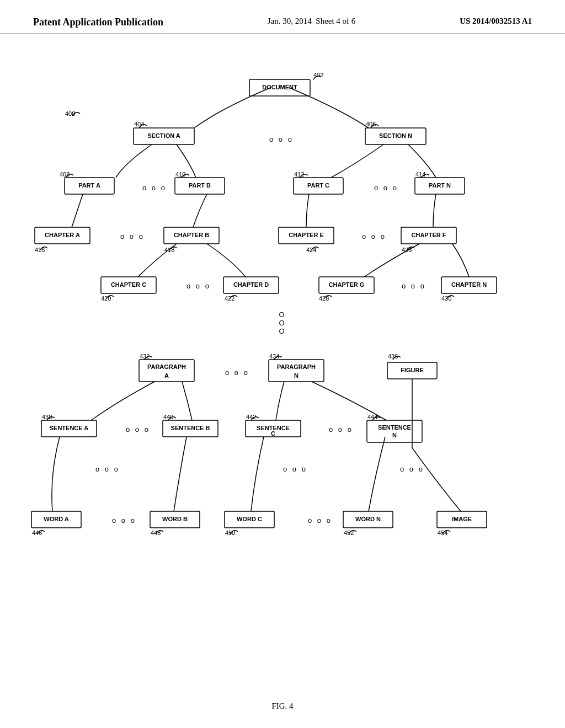 The image size is (565, 728). Describe the element at coordinates (89, 185) in the screenshot. I see `svg-text: PART A` at that location.